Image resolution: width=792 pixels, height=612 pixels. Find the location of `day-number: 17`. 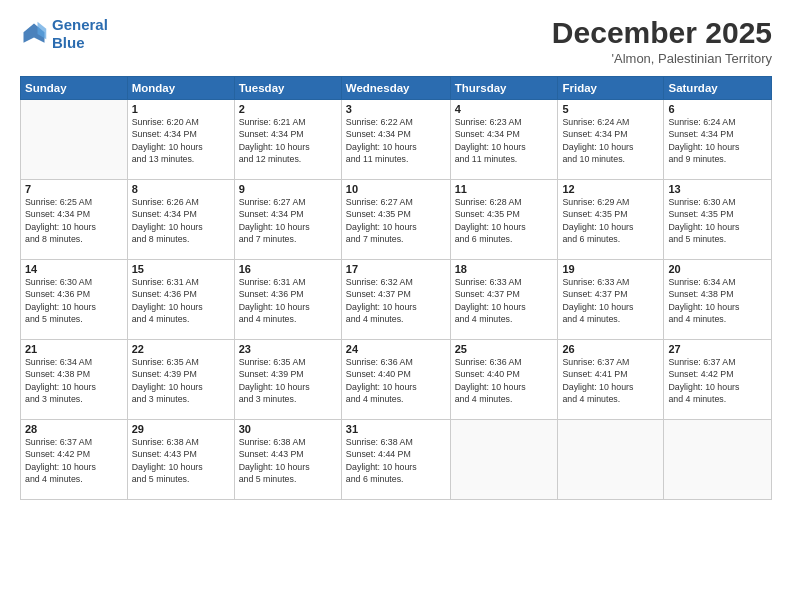

day-number: 17 is located at coordinates (396, 269).